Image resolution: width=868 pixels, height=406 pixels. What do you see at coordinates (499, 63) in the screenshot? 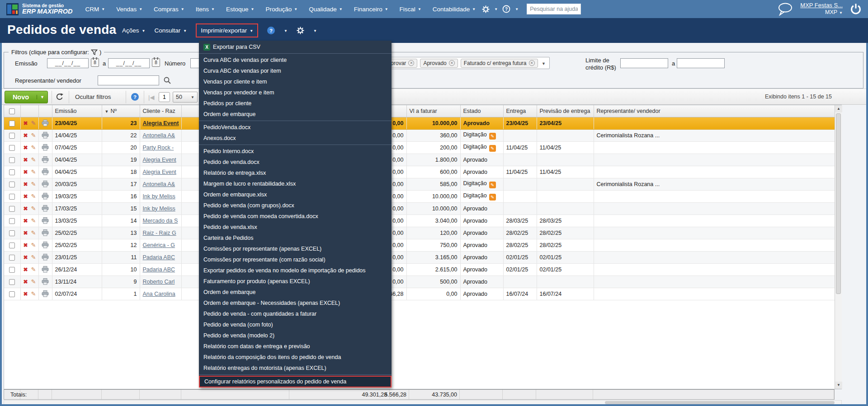
I see `estado-chip: Faturado c/ entrega futura✕` at bounding box center [499, 63].